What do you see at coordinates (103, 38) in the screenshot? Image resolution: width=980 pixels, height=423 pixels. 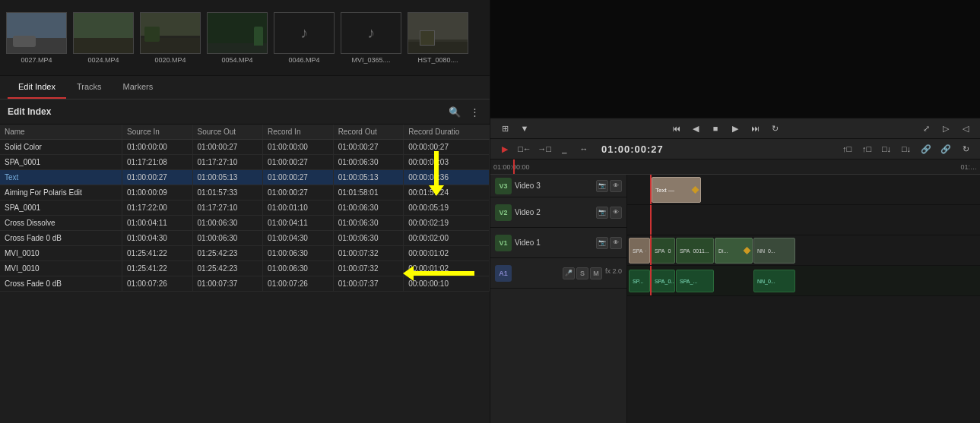 I see `media-thumb-0024: 0024.MP4` at bounding box center [103, 38].